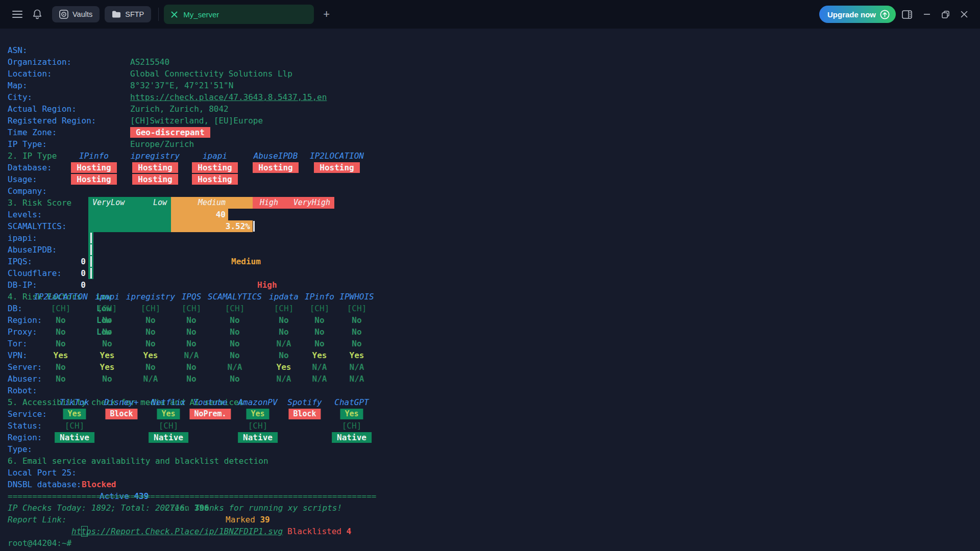 The height and width of the screenshot is (551, 980). What do you see at coordinates (490, 519) in the screenshot?
I see `blank-row` at bounding box center [490, 519].